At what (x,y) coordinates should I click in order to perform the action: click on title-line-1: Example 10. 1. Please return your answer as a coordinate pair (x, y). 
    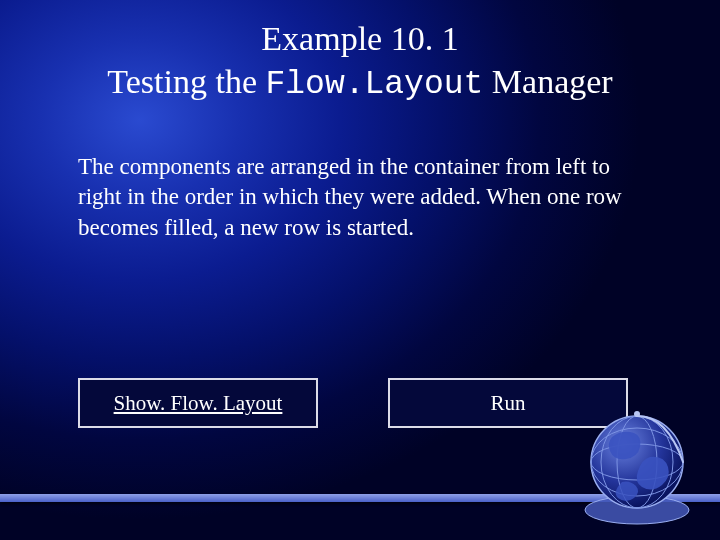
    Looking at the image, I should click on (360, 40).